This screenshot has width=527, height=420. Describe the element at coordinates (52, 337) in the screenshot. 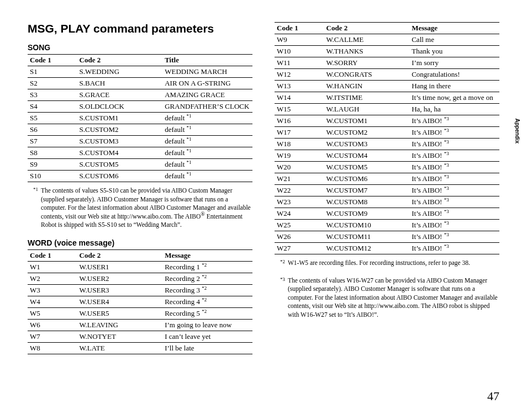

I see `cell-code1: W7` at that location.